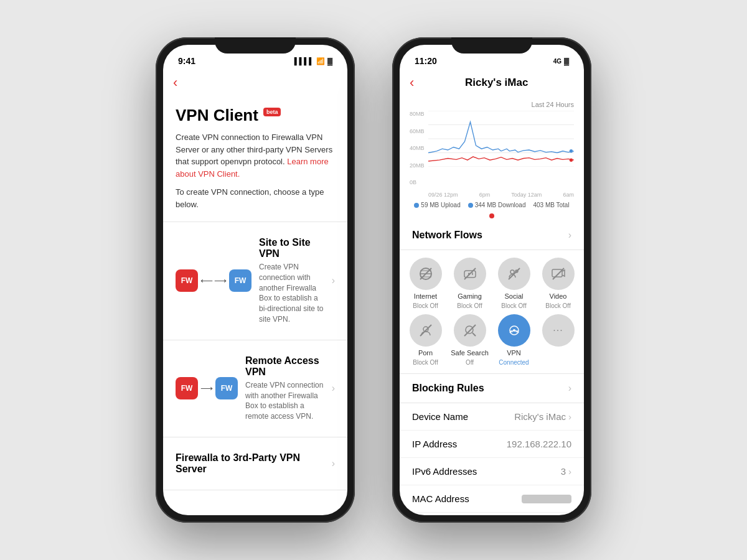 The image size is (747, 560). I want to click on social-status: Block Off, so click(514, 306).